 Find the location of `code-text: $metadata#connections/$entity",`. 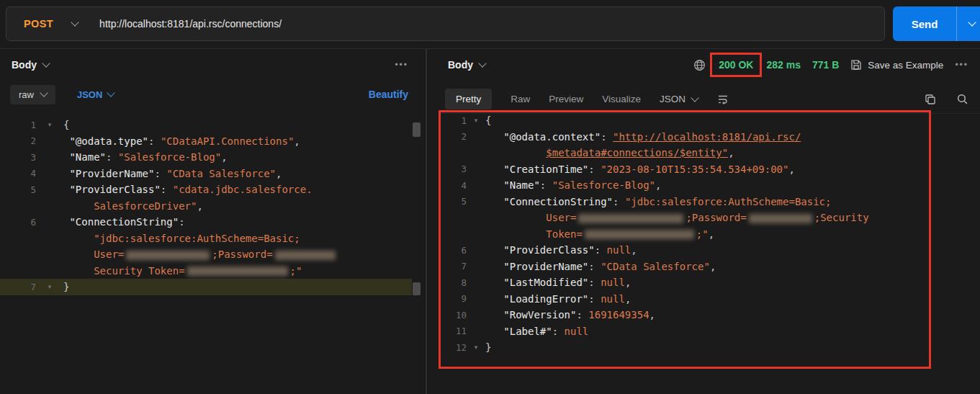

code-text: $metadata#connections/$entity", is located at coordinates (724, 153).